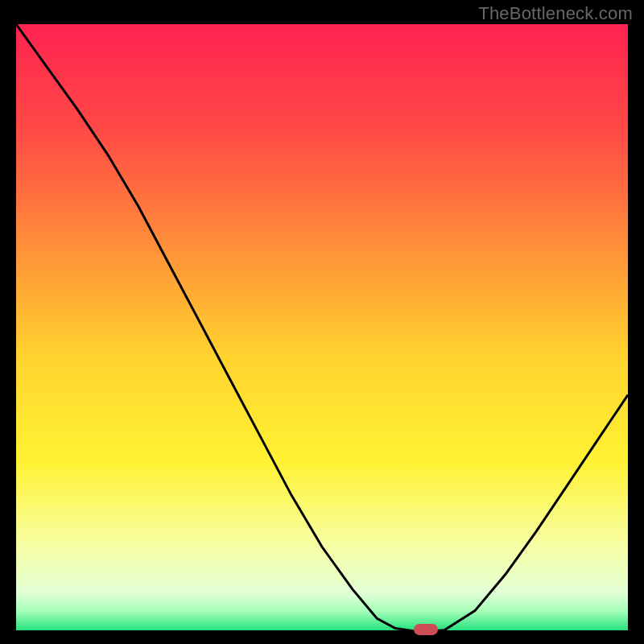 The height and width of the screenshot is (644, 644). What do you see at coordinates (426, 630) in the screenshot?
I see `optimal-marker` at bounding box center [426, 630].